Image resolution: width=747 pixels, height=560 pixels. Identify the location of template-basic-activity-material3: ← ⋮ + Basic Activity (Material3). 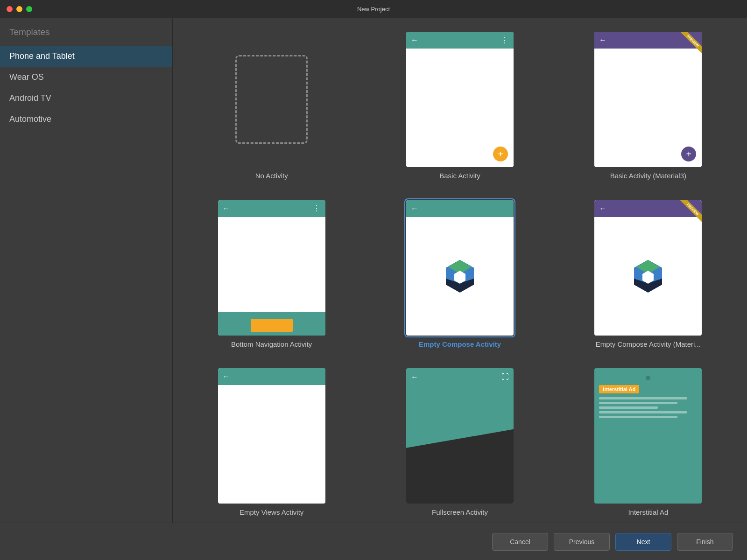
(648, 109).